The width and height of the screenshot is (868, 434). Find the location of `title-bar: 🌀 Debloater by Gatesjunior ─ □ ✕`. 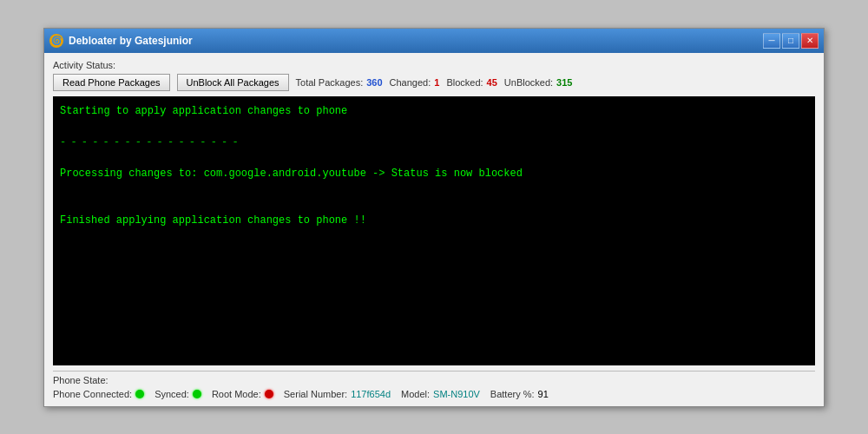

title-bar: 🌀 Debloater by Gatesjunior ─ □ ✕ is located at coordinates (434, 41).